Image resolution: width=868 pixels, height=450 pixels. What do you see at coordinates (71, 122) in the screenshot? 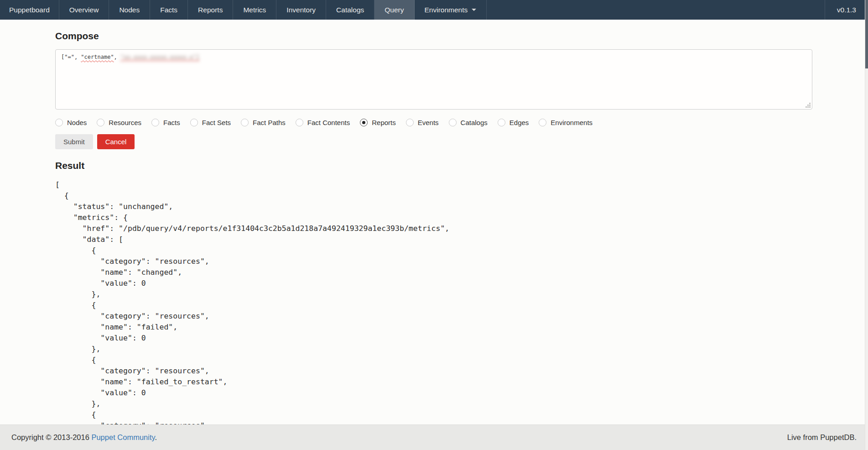
I see `radio-nodes: Nodes` at bounding box center [71, 122].